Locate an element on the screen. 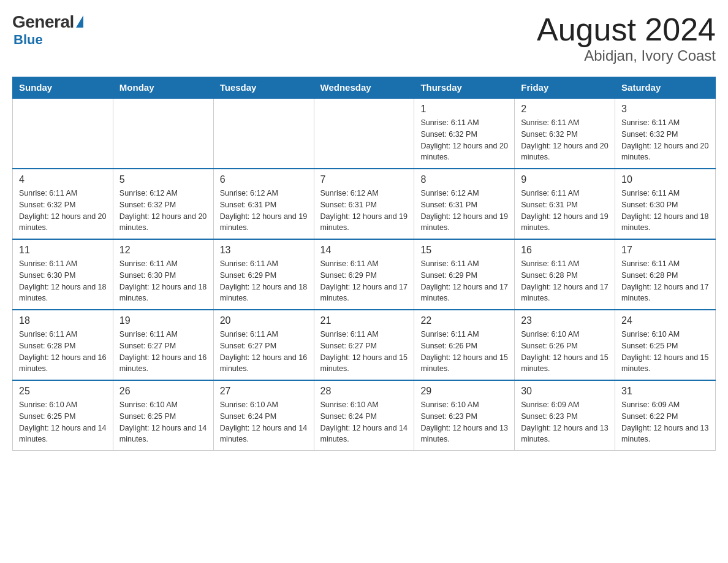 The image size is (728, 563). day-info: Sunrise: 6:10 AMSunset: 6:23 PMDaylight:… is located at coordinates (464, 422).